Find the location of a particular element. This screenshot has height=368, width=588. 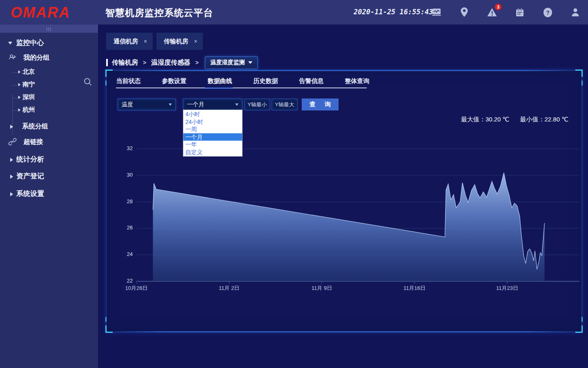

range-select: 一个月 is located at coordinates (213, 105).